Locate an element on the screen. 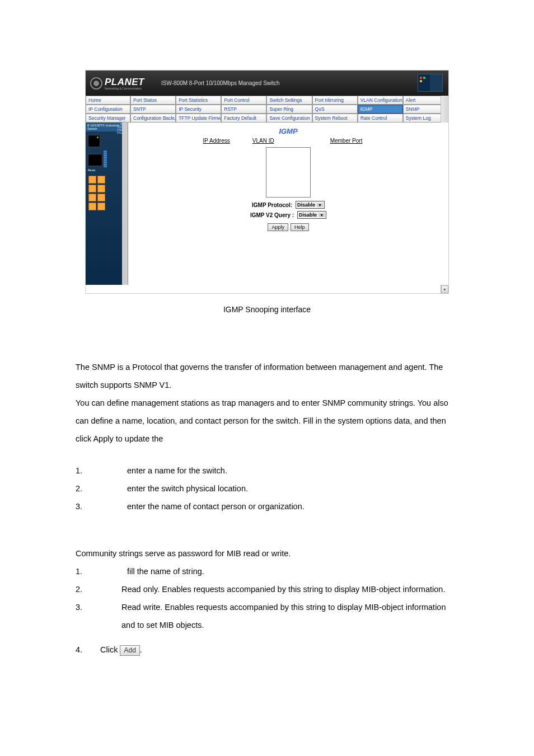 Image resolution: width=534 pixels, height=756 pixels. vlan-listbox is located at coordinates (288, 172).